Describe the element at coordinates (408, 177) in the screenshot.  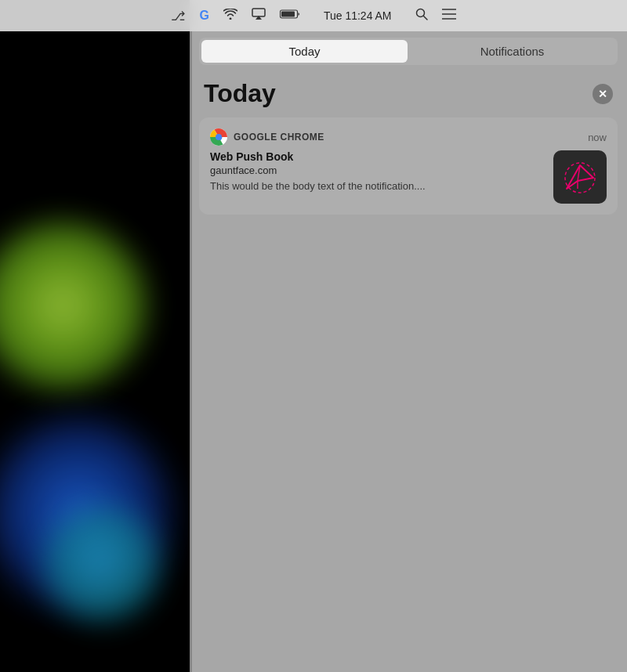
I see `notification-body: Web Push Book gauntface.com This would b…` at that location.